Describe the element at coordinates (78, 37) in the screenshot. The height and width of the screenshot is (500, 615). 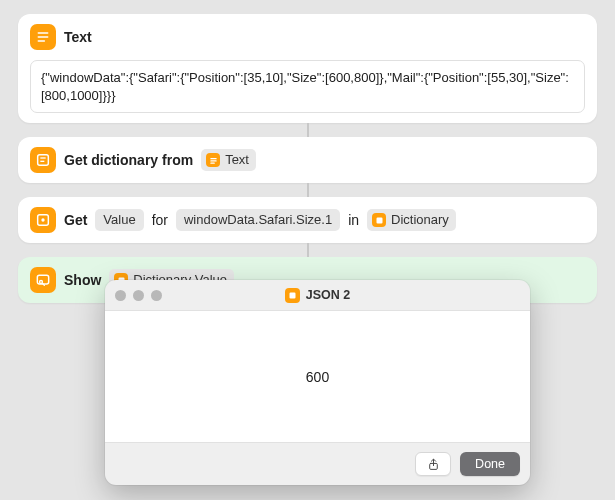
I see `action-title: Text` at that location.